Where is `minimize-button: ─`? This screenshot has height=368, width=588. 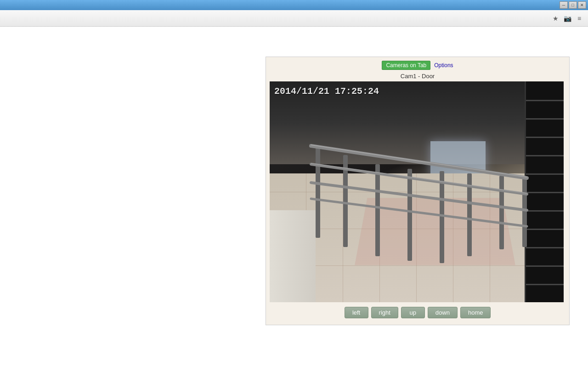
minimize-button: ─ is located at coordinates (564, 5).